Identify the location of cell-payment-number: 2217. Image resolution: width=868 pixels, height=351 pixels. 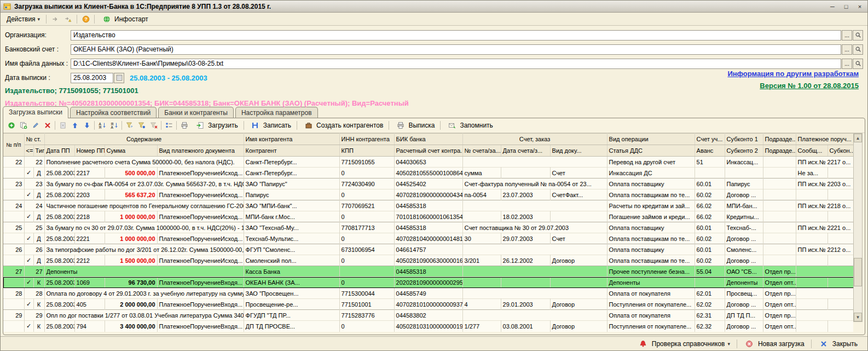
(90, 173).